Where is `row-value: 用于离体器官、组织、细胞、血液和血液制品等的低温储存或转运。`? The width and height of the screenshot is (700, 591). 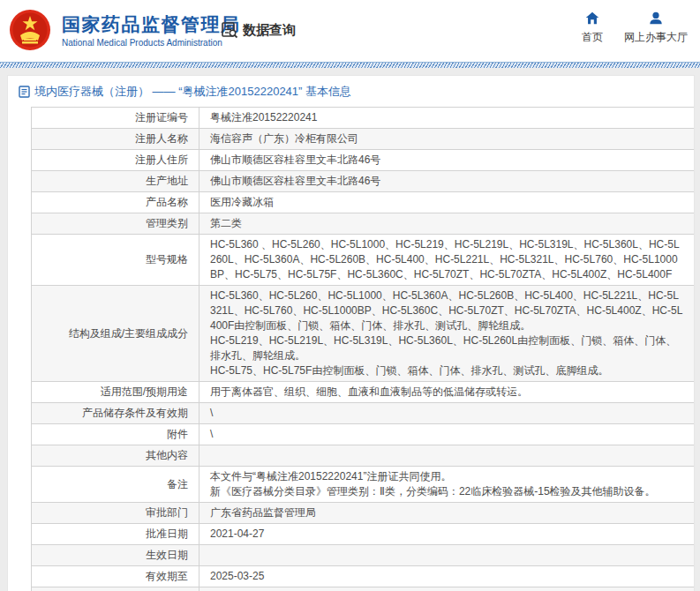
row-value: 用于离体器官、组织、细胞、血液和血液制品等的低温储存或转运。 is located at coordinates (448, 393).